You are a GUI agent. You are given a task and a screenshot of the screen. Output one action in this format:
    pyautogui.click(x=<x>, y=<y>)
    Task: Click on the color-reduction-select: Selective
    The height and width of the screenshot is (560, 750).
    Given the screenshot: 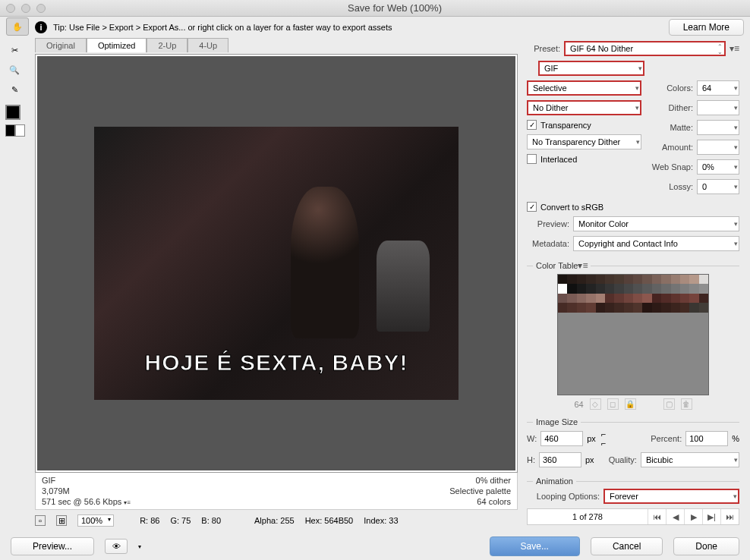 What is the action you would take?
    pyautogui.click(x=585, y=88)
    